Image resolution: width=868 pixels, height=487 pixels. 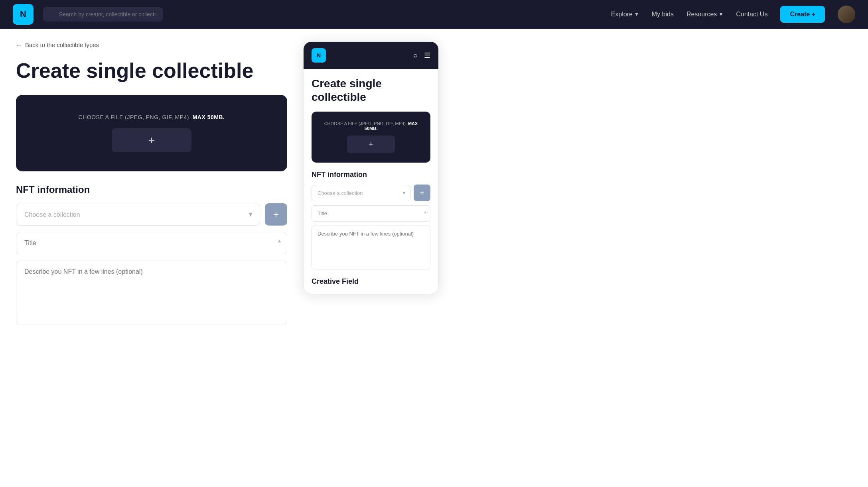 I want to click on back-link: ← Back to the collectible types, so click(x=152, y=45).